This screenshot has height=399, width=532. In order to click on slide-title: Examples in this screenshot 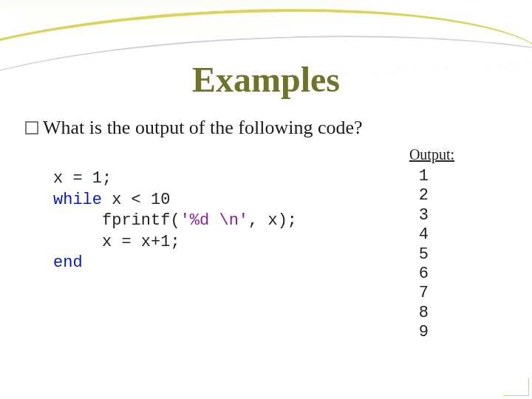, I will do `click(266, 80)`.